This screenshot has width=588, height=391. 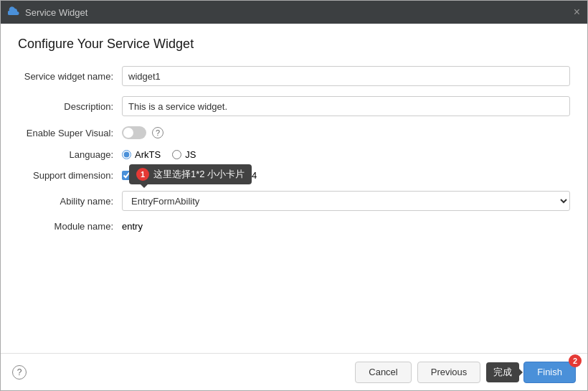 What do you see at coordinates (70, 227) in the screenshot?
I see `module-name-label: Module name:` at bounding box center [70, 227].